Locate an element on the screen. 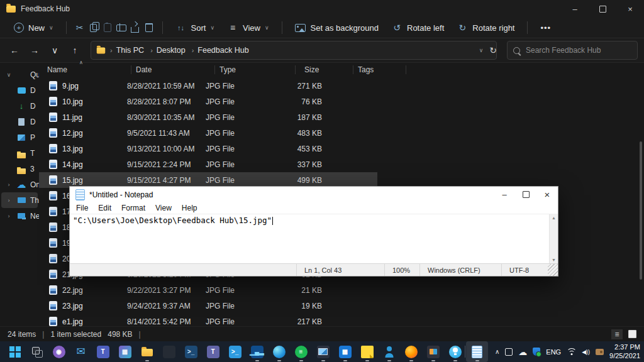 This screenshot has height=362, width=644. task-view-icon is located at coordinates (36, 352).